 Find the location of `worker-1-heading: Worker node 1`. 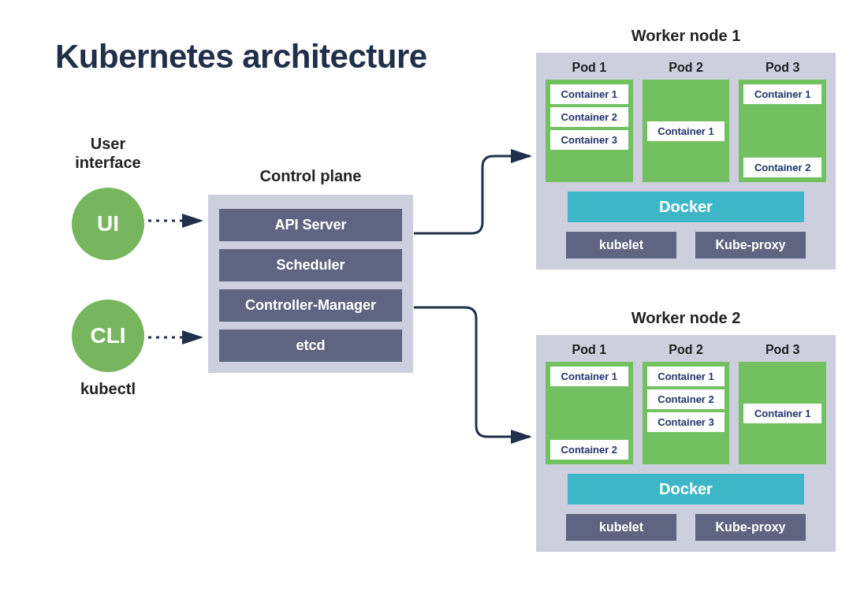

worker-1-heading: Worker node 1 is located at coordinates (686, 36).